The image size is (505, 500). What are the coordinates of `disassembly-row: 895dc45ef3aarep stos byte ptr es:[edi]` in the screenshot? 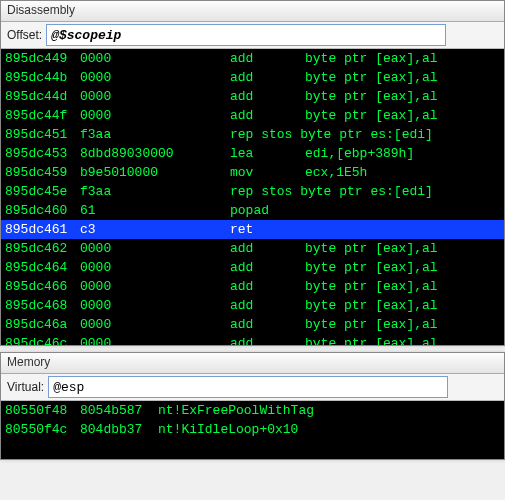 It's located at (252, 192).